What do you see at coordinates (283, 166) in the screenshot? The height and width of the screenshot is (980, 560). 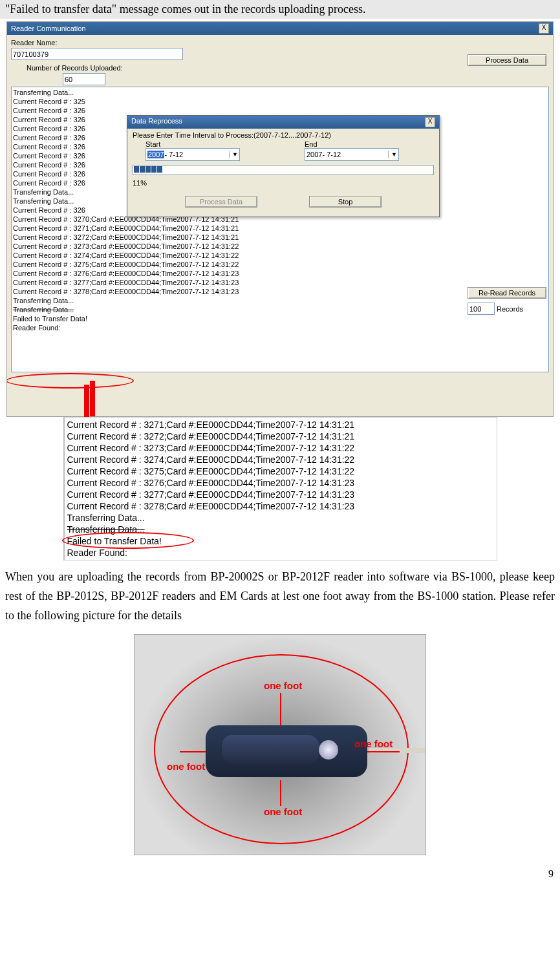 I see `data-reprocess-dialog: Data Reprocess X Please Enter Time Inter…` at bounding box center [283, 166].